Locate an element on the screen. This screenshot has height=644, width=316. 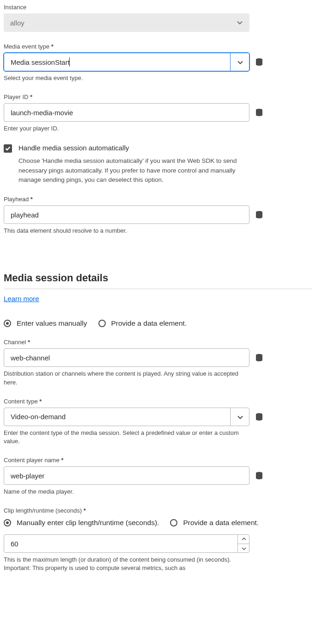
playhead-help: This data element should resolve to a nu… is located at coordinates (127, 231).